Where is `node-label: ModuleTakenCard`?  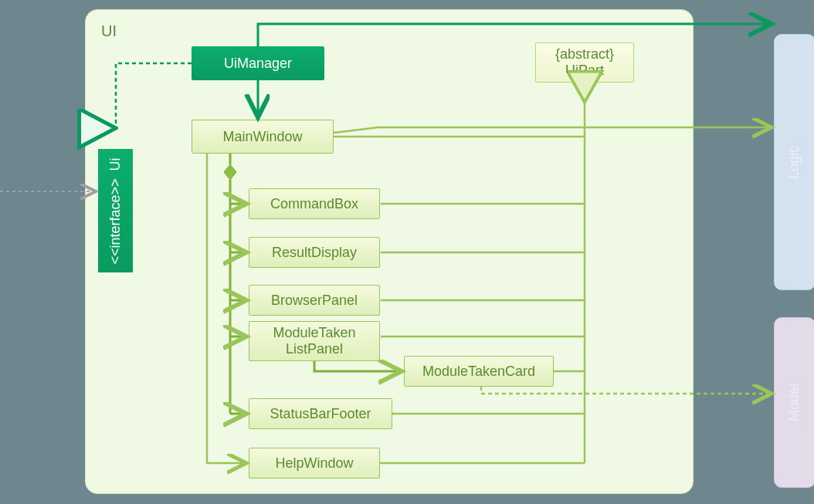
node-label: ModuleTakenCard is located at coordinates (479, 372).